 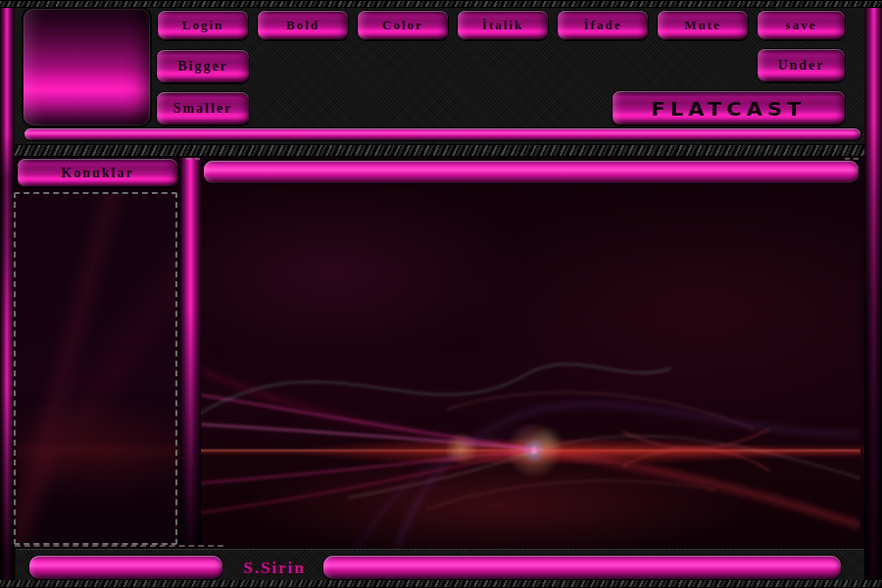 I want to click on footer-strip: S.Sirin, so click(x=440, y=564).